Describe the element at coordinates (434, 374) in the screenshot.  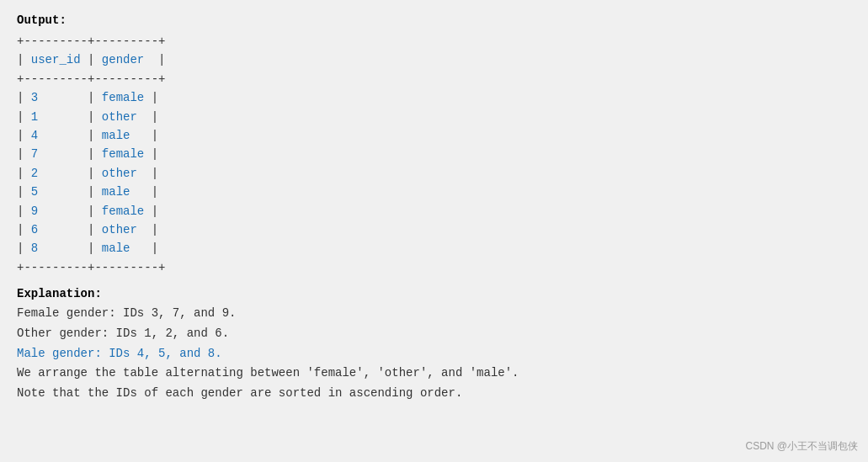
I see `explanation-line-4: We arrange the table alternating between…` at that location.